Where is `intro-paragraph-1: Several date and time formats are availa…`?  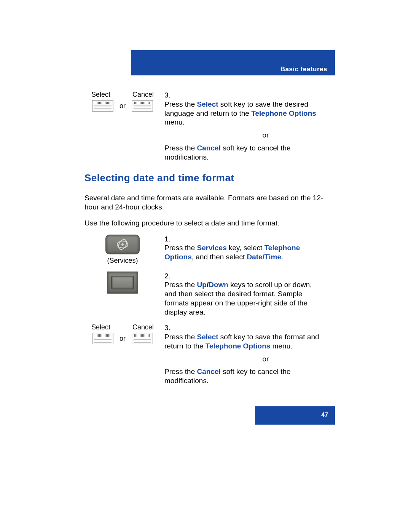
intro-paragraph-1: Several date and time formats are availa… is located at coordinates (210, 203).